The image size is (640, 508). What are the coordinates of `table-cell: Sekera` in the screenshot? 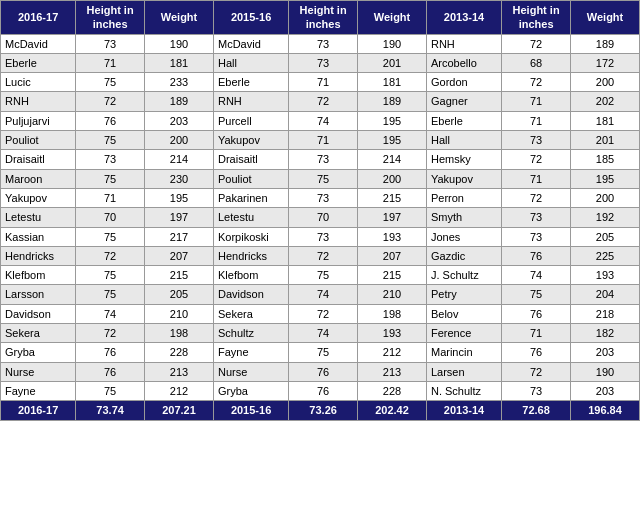 It's located at (250, 314).